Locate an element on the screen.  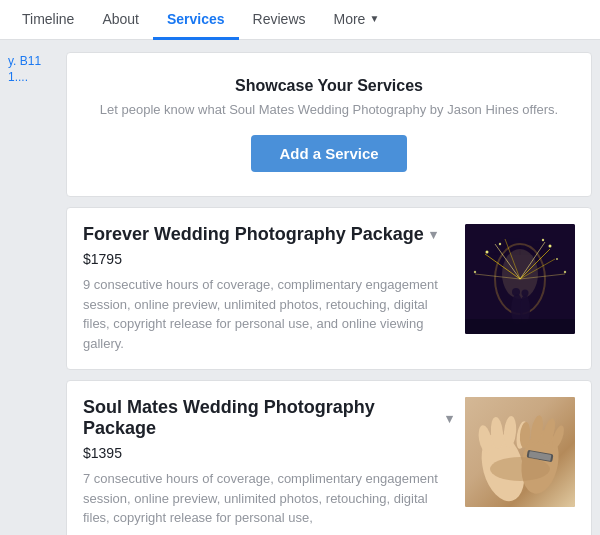
sidebar: y. B111.... is located at coordinates (32, 294).